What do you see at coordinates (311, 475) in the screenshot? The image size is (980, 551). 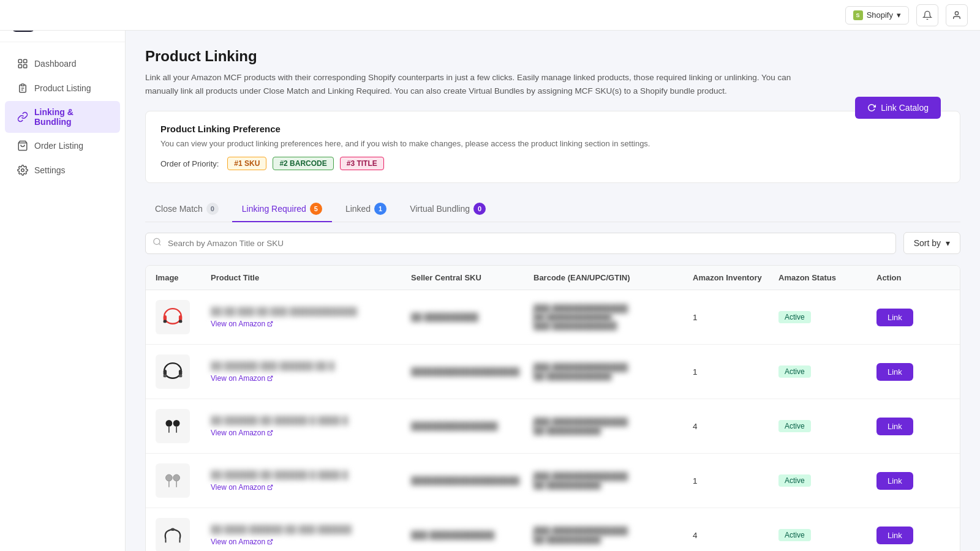 I see `product-title-text: ██ ██████ ██ ██████ █ ████ █` at bounding box center [311, 475].